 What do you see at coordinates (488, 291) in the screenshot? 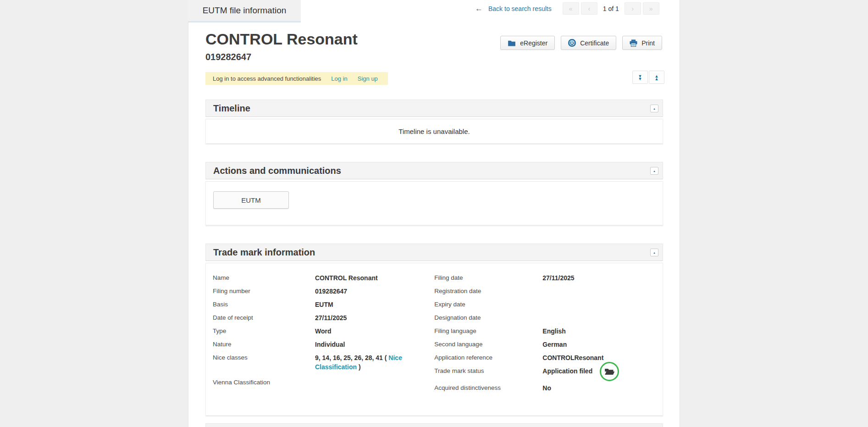
I see `field-label: Registration date` at bounding box center [488, 291].